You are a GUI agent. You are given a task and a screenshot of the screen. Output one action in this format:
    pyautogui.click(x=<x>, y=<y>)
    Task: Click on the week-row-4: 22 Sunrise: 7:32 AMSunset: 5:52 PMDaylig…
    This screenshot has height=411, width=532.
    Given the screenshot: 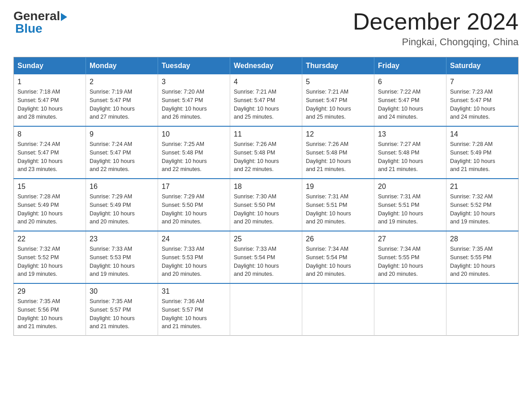 What is the action you would take?
    pyautogui.click(x=266, y=257)
    